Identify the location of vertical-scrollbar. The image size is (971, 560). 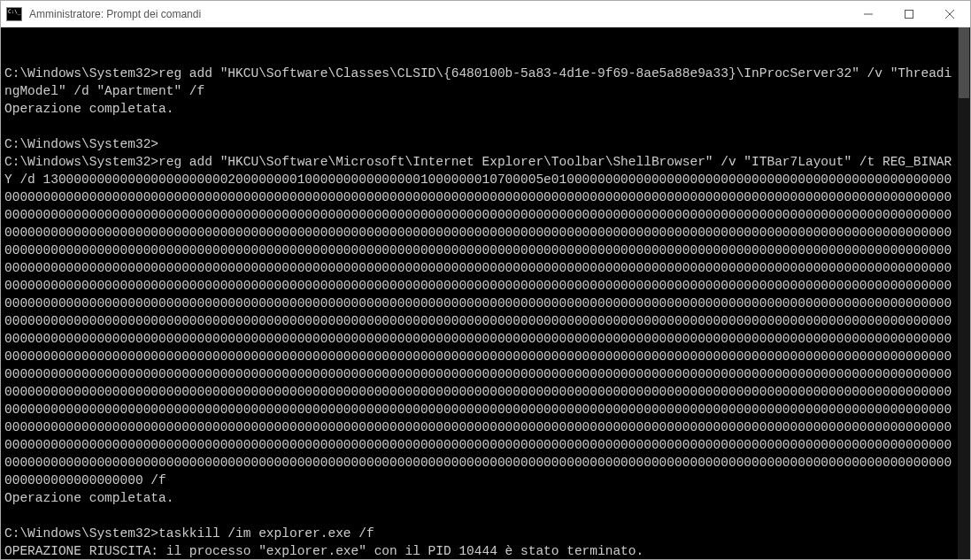
(964, 294).